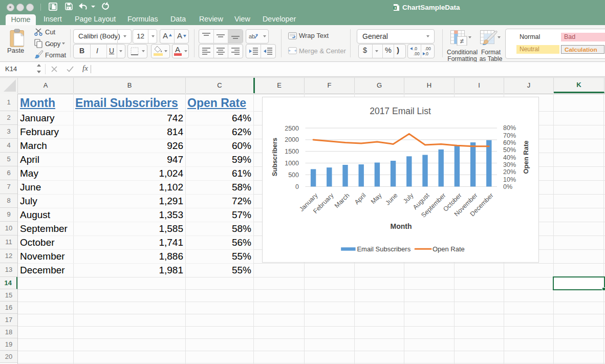 Image resolution: width=605 pixels, height=364 pixels. What do you see at coordinates (510, 180) in the screenshot?
I see `svg-text: 10%` at bounding box center [510, 180].